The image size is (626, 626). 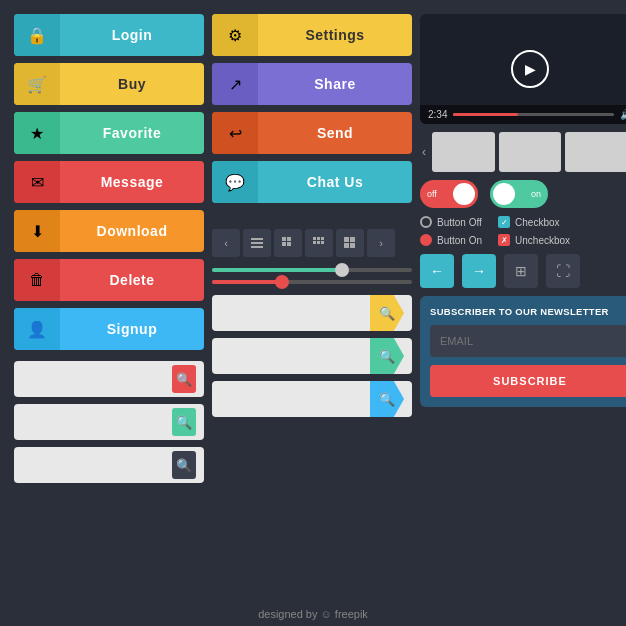 I want to click on arrow-nav-section: ← → ⊞ ⛶, so click(x=523, y=271).